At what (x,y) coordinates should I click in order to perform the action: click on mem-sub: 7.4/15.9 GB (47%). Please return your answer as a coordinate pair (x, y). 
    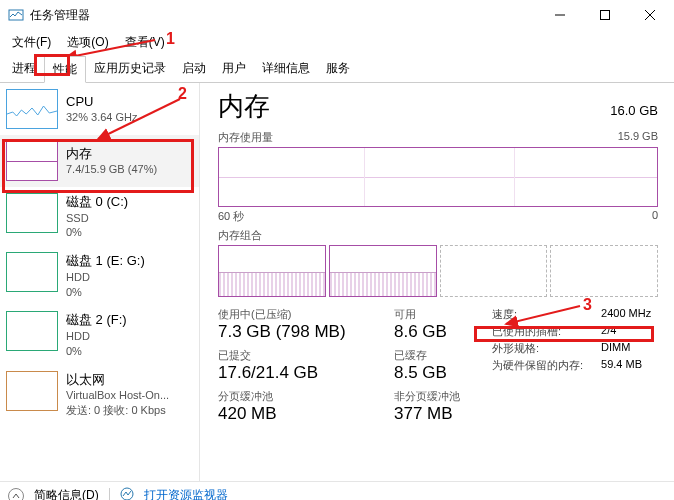
    Looking at the image, I should click on (112, 170).